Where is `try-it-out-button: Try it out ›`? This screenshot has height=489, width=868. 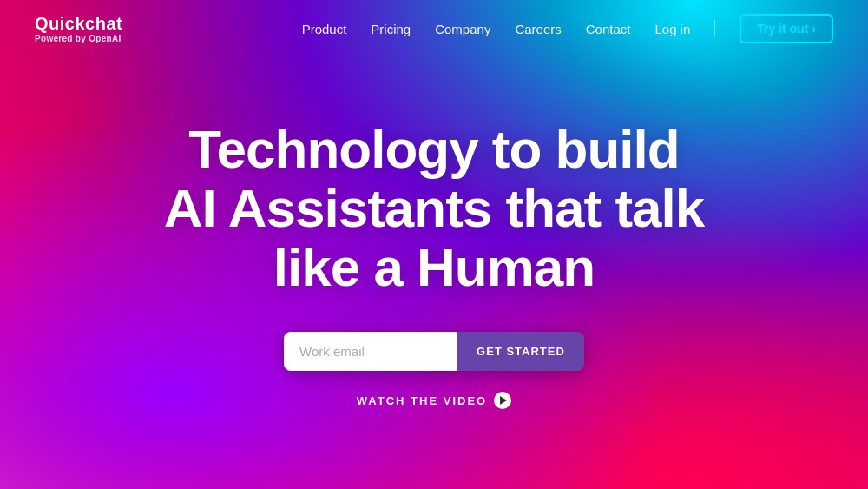 try-it-out-button: Try it out › is located at coordinates (786, 29).